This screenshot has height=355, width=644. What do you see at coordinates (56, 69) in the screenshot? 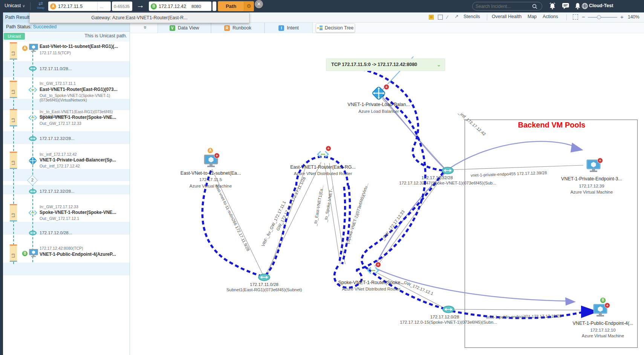
I see `hop-subnet-label: 172.17.11.0/28...` at bounding box center [56, 69].